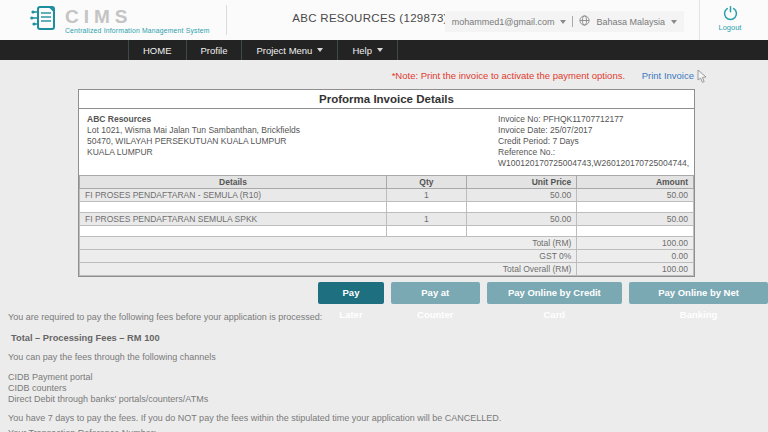  Describe the element at coordinates (328, 244) in the screenshot. I see `total-label: Total (RM)` at that location.